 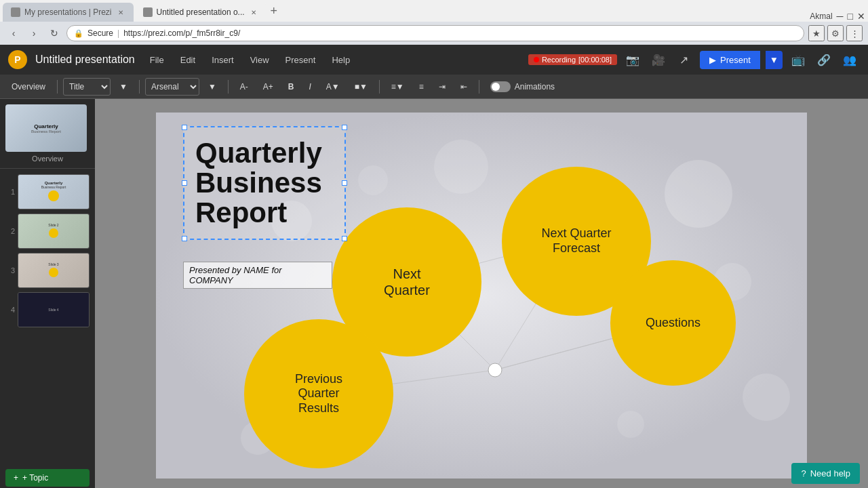 What do you see at coordinates (434, 33) in the screenshot?
I see `browser-nav-bar: ‹ › ↻ 🔒 Secure | https://prezi.com/p/_fm…` at bounding box center [434, 33].